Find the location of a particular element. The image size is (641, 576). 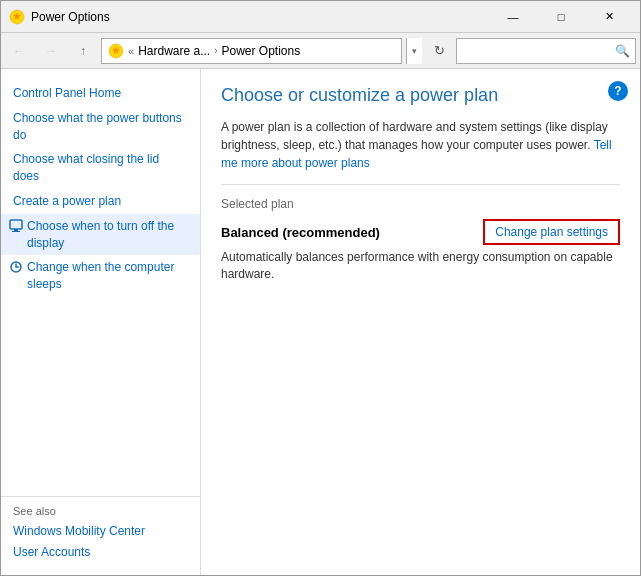

address-current: Power Options is located at coordinates (262, 51).